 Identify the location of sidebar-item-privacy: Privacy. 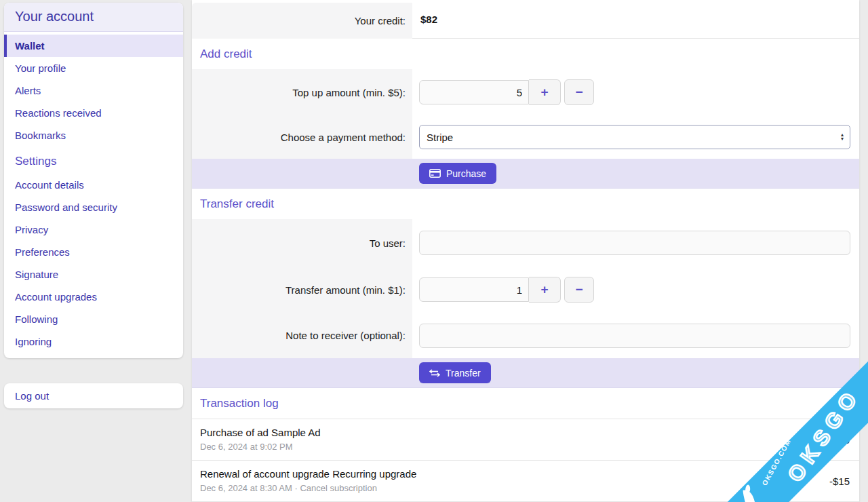
(94, 229).